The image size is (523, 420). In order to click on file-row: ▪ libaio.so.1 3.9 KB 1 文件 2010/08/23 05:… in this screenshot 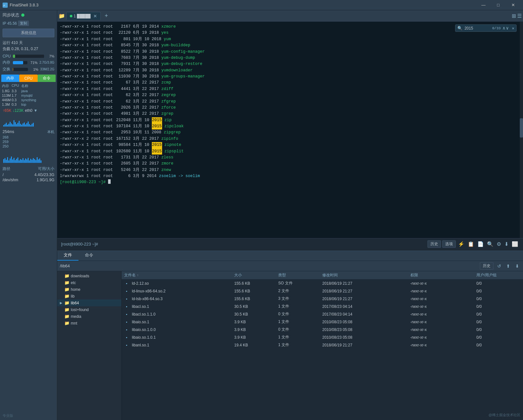, I will do `click(322, 322)`.